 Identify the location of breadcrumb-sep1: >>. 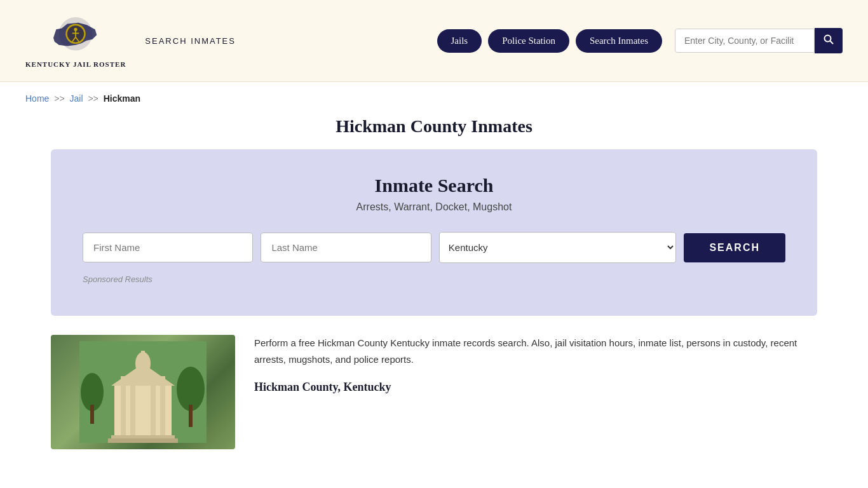
(59, 98).